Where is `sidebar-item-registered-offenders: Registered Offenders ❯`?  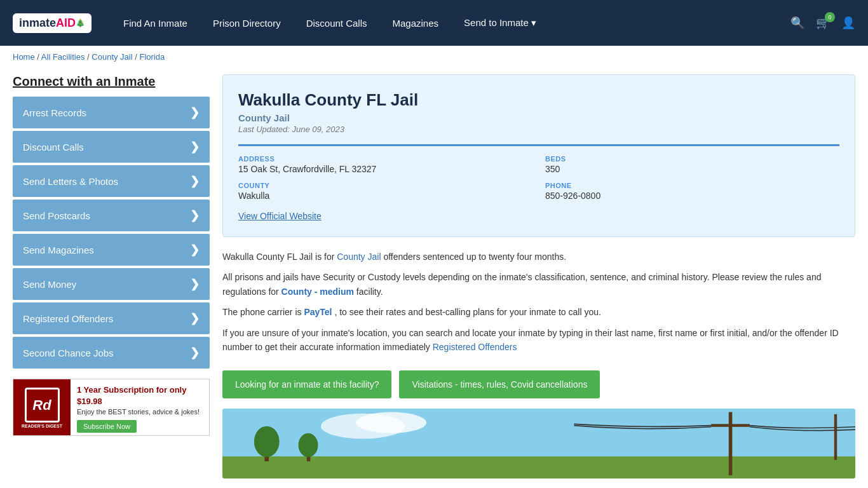
sidebar-item-registered-offenders: Registered Offenders ❯ is located at coordinates (111, 318).